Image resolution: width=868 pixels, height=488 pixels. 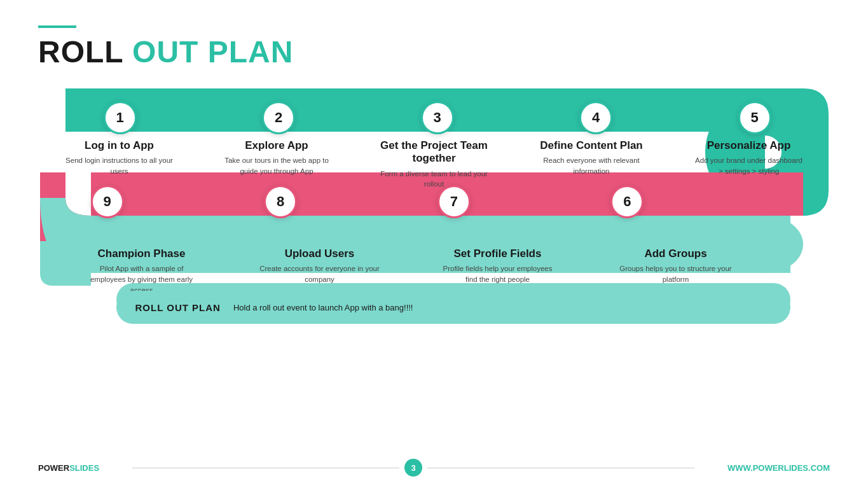 What do you see at coordinates (434, 52) in the screenshot?
I see `page-title: ROLL OUT PLAN` at bounding box center [434, 52].